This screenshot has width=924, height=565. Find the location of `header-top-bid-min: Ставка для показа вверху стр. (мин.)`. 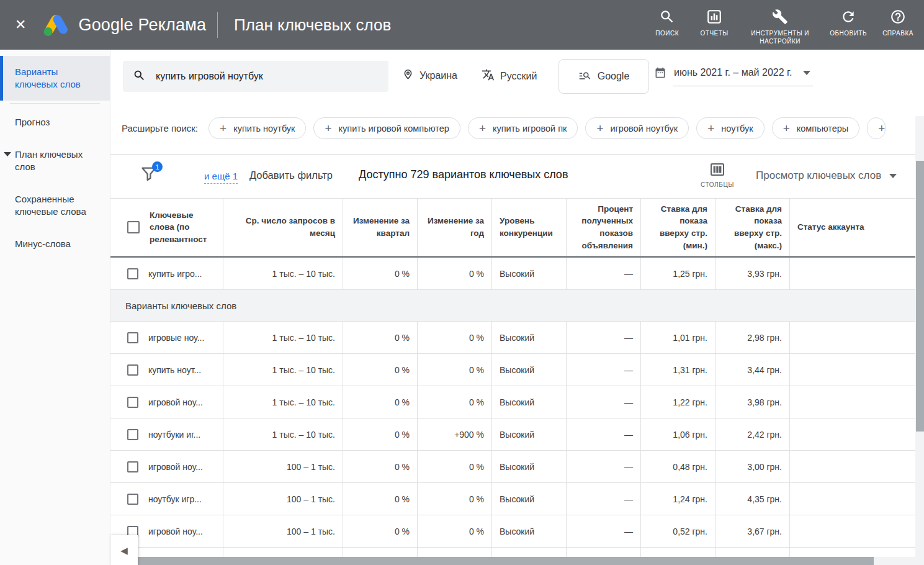

header-top-bid-min: Ставка для показа вверху стр. (мин.) is located at coordinates (678, 227).